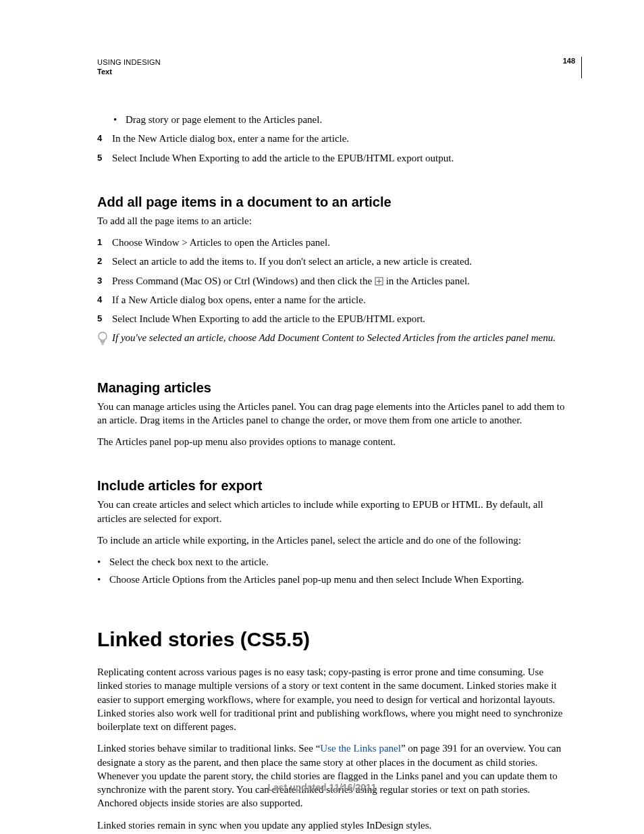 The image size is (644, 834). Describe the element at coordinates (333, 640) in the screenshot. I see `chapter-heading-linked-stories: Linked stories (CS5.5)` at that location.